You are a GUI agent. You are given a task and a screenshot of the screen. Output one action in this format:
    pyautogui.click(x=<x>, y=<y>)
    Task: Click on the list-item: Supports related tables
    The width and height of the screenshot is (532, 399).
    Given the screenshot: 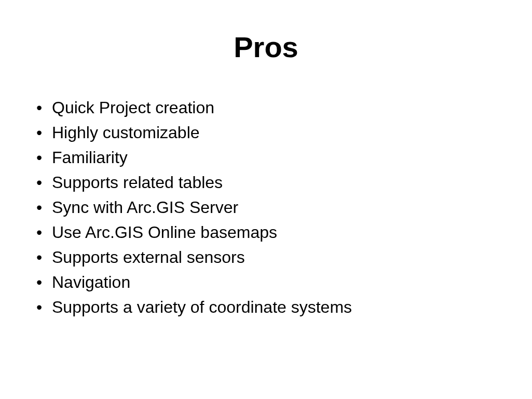 What is the action you would take?
    pyautogui.click(x=284, y=182)
    